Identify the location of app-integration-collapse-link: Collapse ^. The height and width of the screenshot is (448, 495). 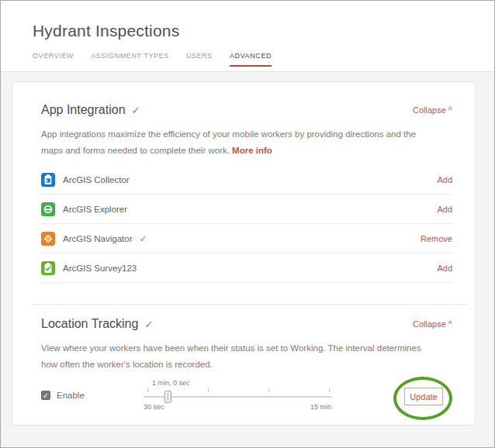
(433, 110).